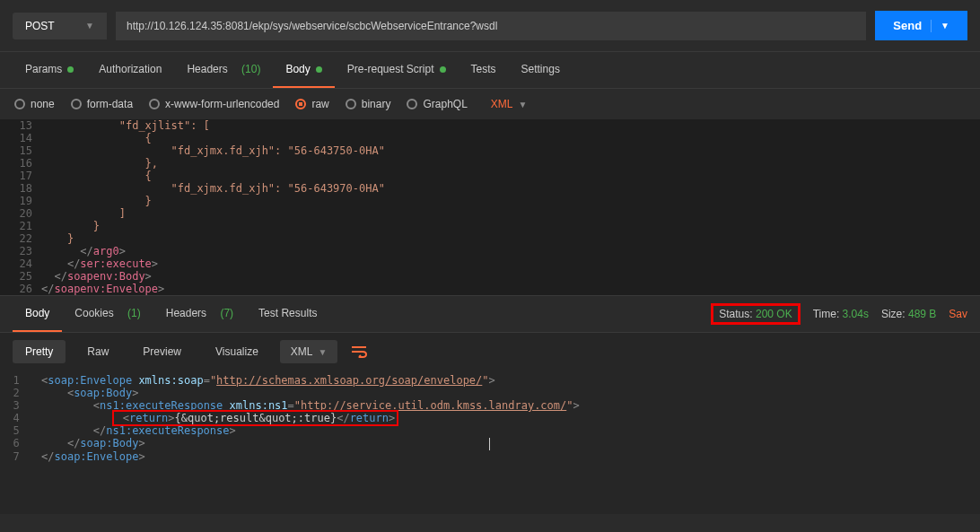 The height and width of the screenshot is (532, 980). Describe the element at coordinates (397, 70) in the screenshot. I see `tab-prerequest: Pre-request Script` at that location.